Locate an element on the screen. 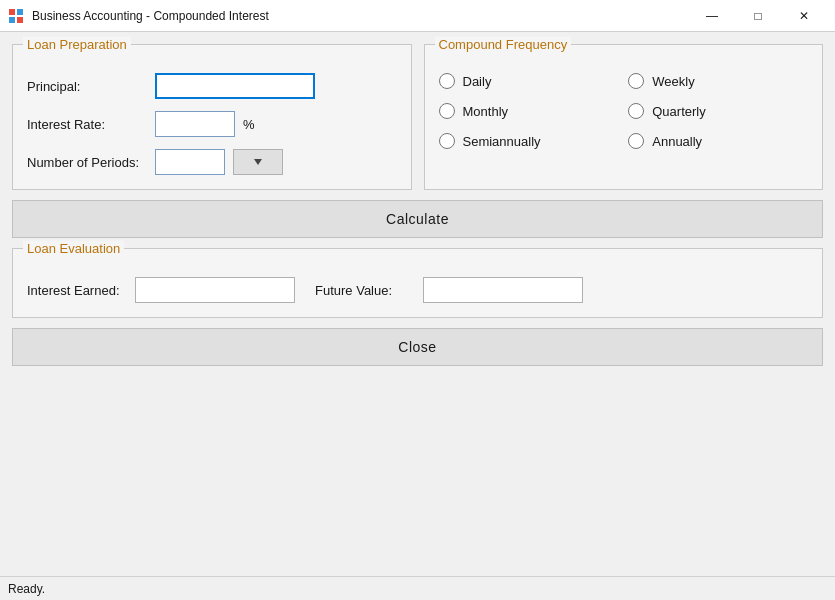 This screenshot has width=835, height=600. window-title: Business Accounting - Compounded Interes… is located at coordinates (150, 16).